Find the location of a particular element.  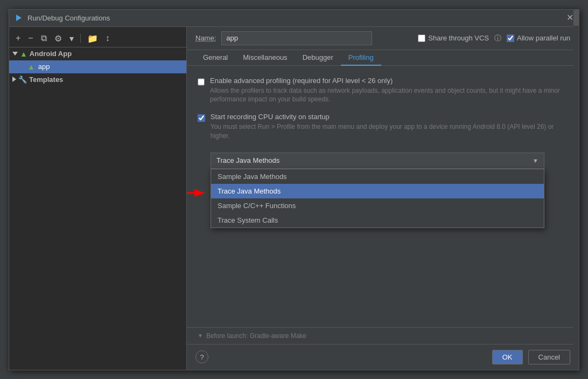

name-label: Name: is located at coordinates (206, 38).